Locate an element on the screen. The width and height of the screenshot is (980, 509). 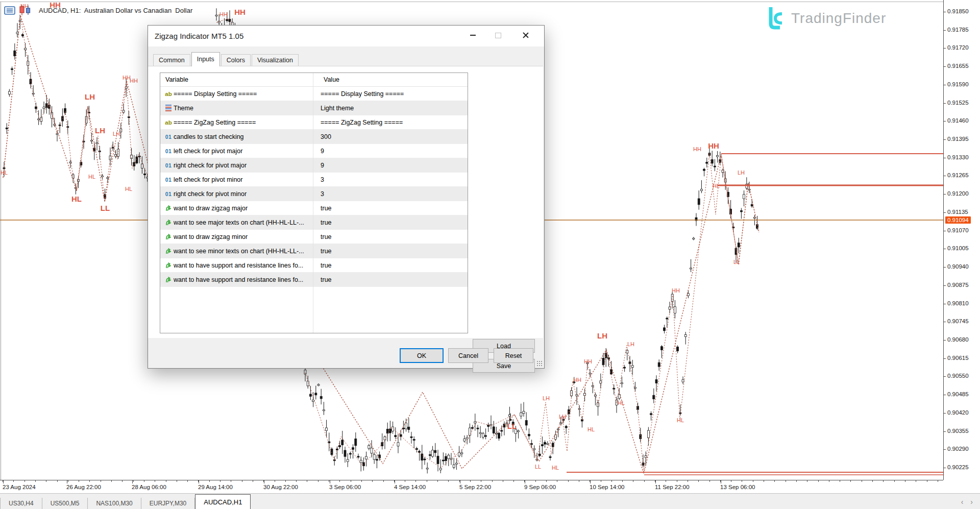
maximize-button is located at coordinates (498, 35).